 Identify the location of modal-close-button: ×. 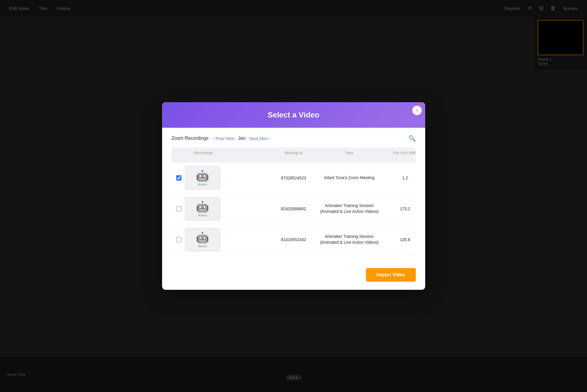
(417, 110).